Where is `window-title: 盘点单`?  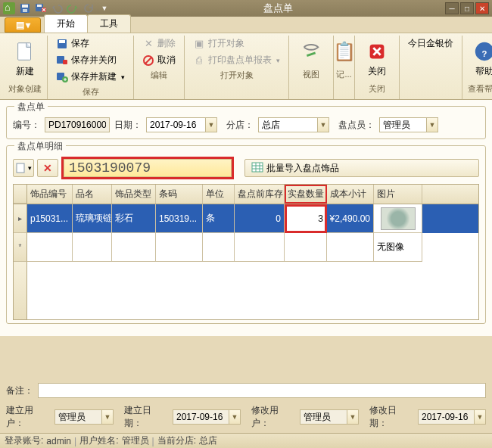 window-title: 盘点单 is located at coordinates (279, 8).